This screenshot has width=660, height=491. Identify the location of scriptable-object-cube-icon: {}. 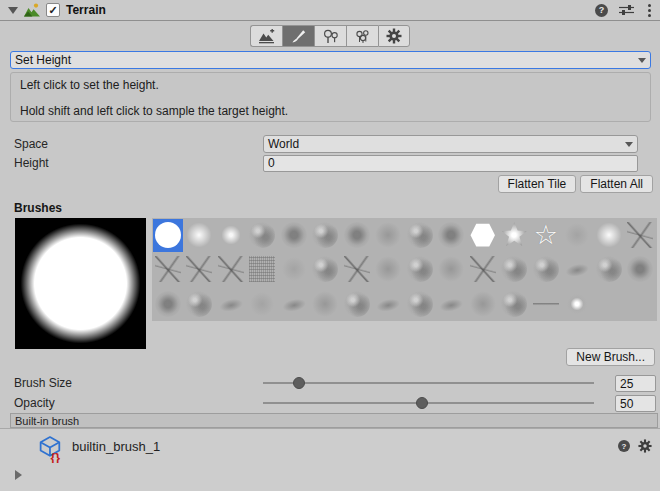
(51, 449).